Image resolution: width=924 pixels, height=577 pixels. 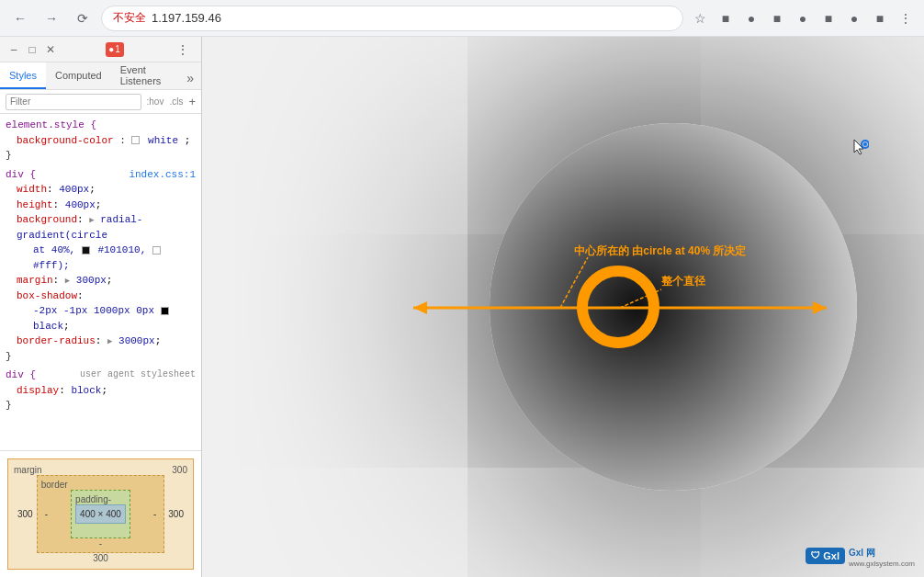 I want to click on code-line: margin: ▶ 300px;, so click(x=101, y=281).